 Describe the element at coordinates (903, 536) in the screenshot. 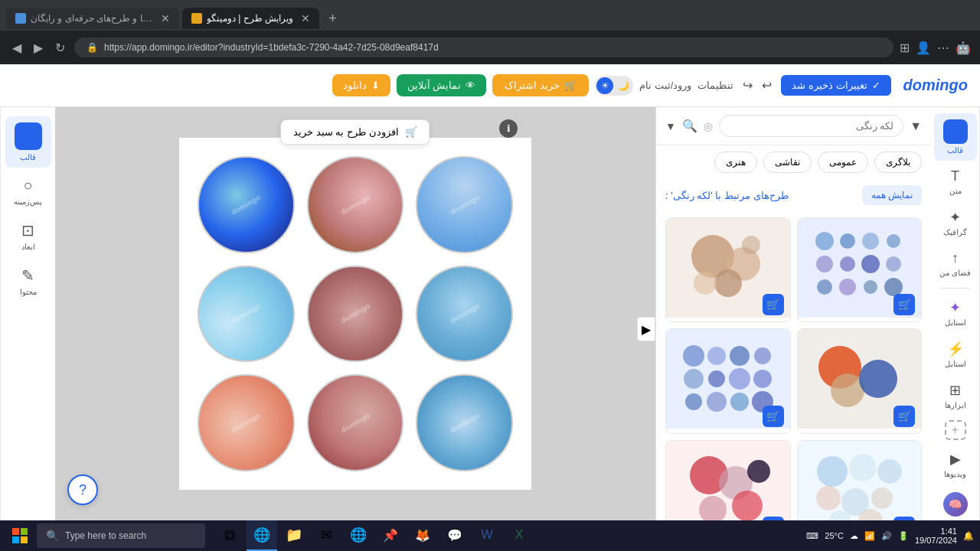

I see `battery-icon: 🔋` at that location.